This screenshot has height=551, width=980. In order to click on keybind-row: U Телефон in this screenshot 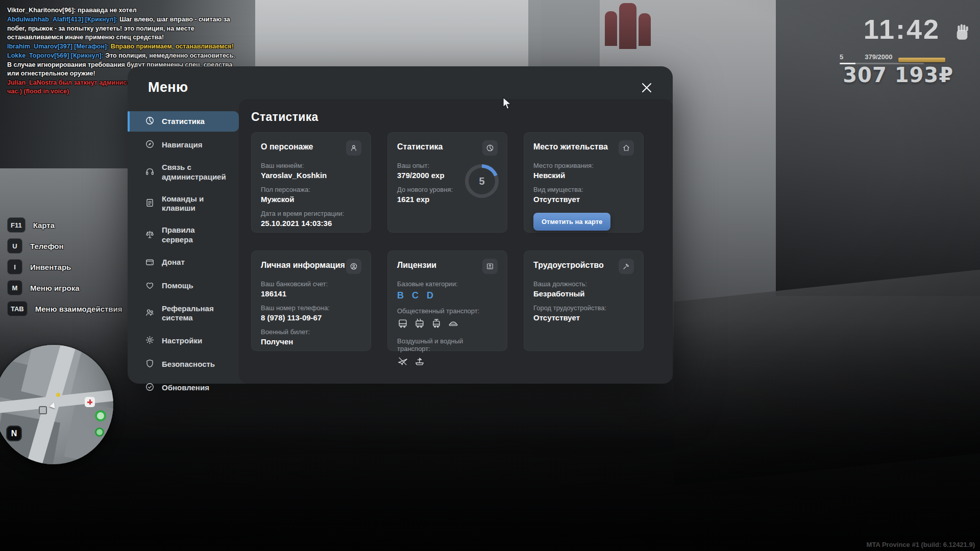, I will do `click(65, 246)`.